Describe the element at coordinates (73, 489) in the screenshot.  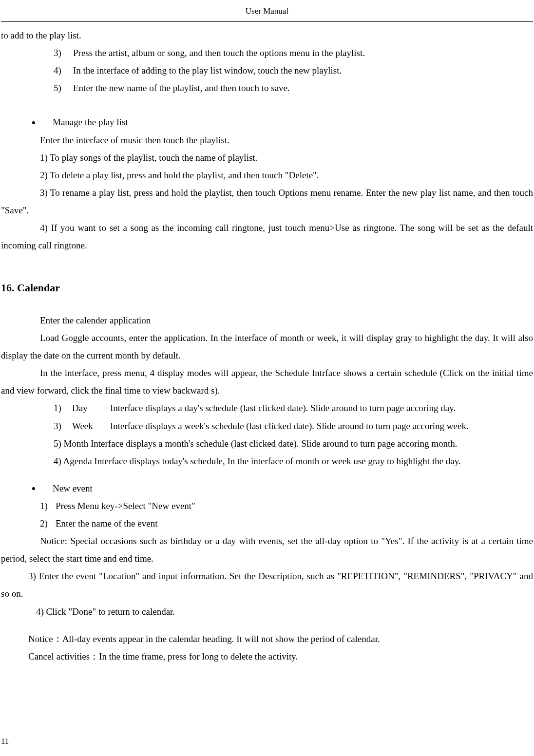
I see `bullet-label: New event` at that location.